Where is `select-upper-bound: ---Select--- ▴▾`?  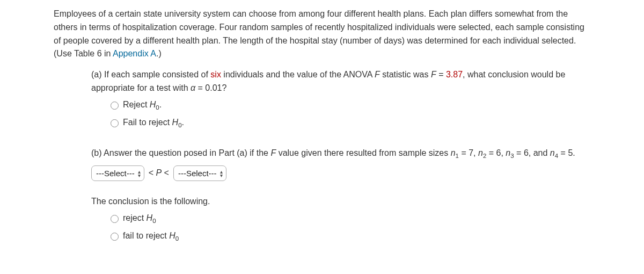
select-upper-bound: ---Select--- ▴▾ is located at coordinates (200, 173).